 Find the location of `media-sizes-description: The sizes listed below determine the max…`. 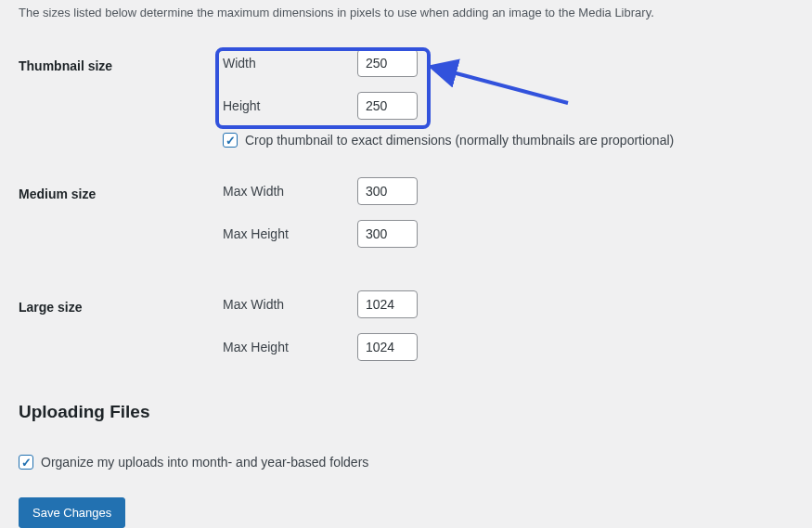

media-sizes-description: The sizes listed below determine the max… is located at coordinates (406, 9).